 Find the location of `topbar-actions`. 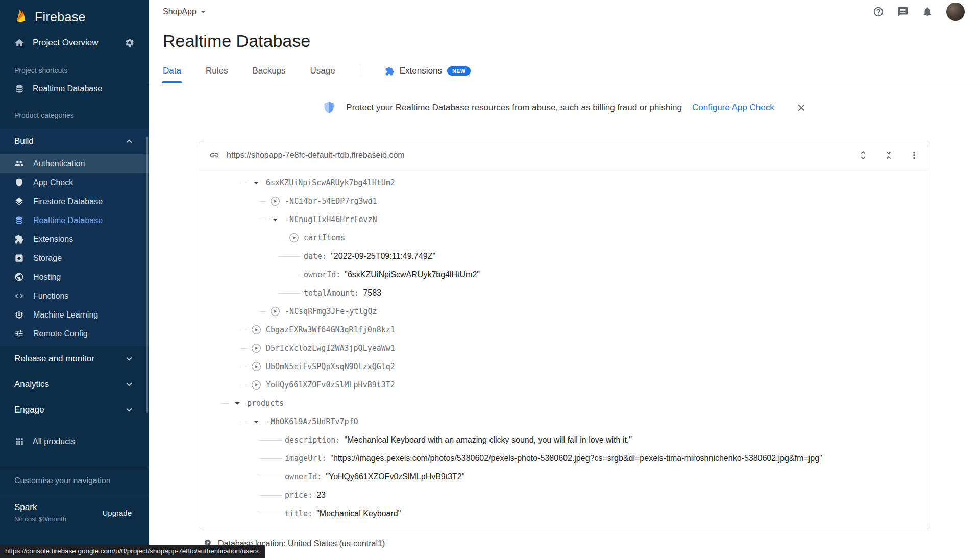

topbar-actions is located at coordinates (919, 12).